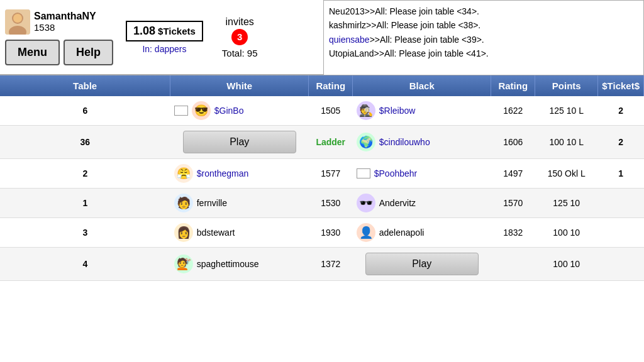 This screenshot has width=644, height=362. What do you see at coordinates (422, 111) in the screenshot?
I see `black-cell: 🕵️ $Rleibow` at bounding box center [422, 111].